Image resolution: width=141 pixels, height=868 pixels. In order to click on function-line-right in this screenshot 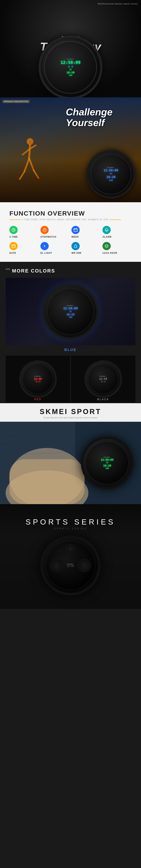, I will do `click(115, 220)`.